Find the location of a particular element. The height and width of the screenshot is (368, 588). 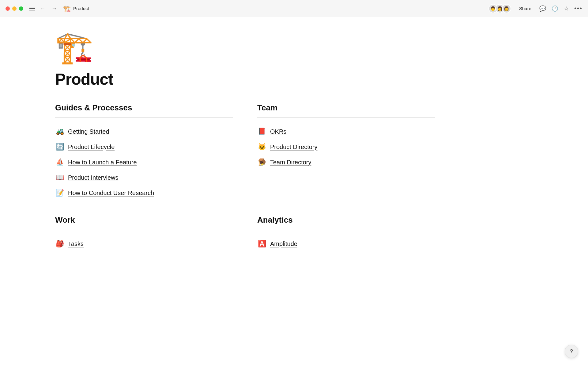

section-team-list: 📕 OKRs 🐱 Product Directory 🪤 Team Direct… is located at coordinates (346, 147).